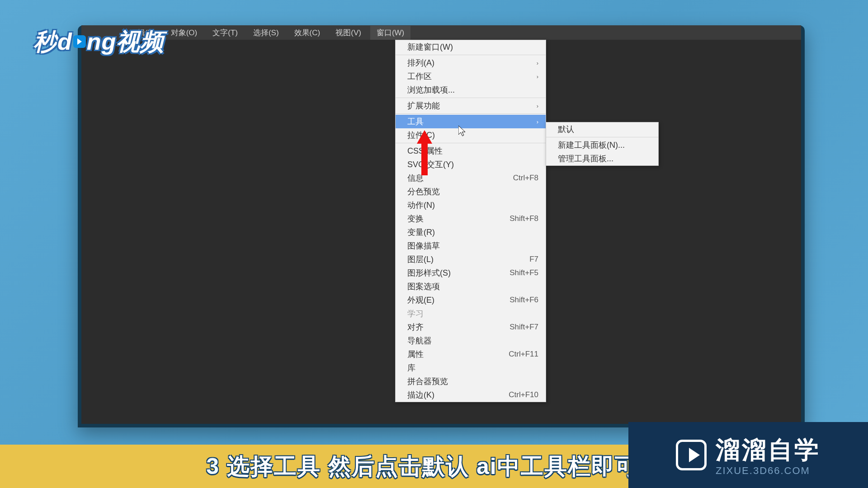  What do you see at coordinates (424, 286) in the screenshot?
I see `dropdown-item-label: 图案选项` at bounding box center [424, 286].